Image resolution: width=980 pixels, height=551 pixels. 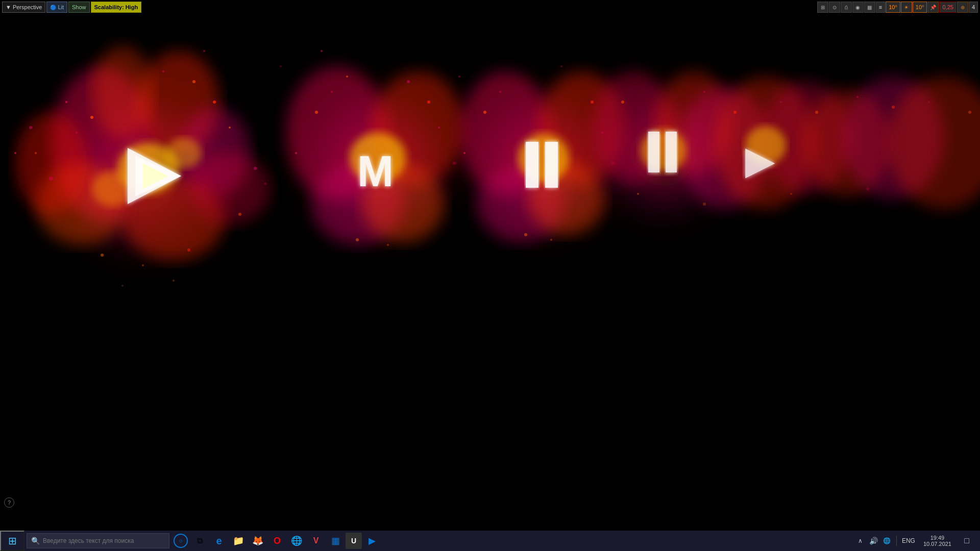 What do you see at coordinates (316, 541) in the screenshot?
I see `vivaldi-icon: V` at bounding box center [316, 541].